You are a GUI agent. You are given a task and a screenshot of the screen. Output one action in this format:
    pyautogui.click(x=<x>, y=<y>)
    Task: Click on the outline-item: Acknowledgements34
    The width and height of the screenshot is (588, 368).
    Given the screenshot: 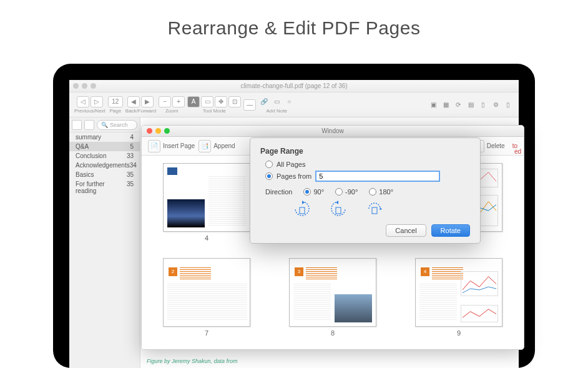 What is the action you would take?
    pyautogui.click(x=105, y=165)
    